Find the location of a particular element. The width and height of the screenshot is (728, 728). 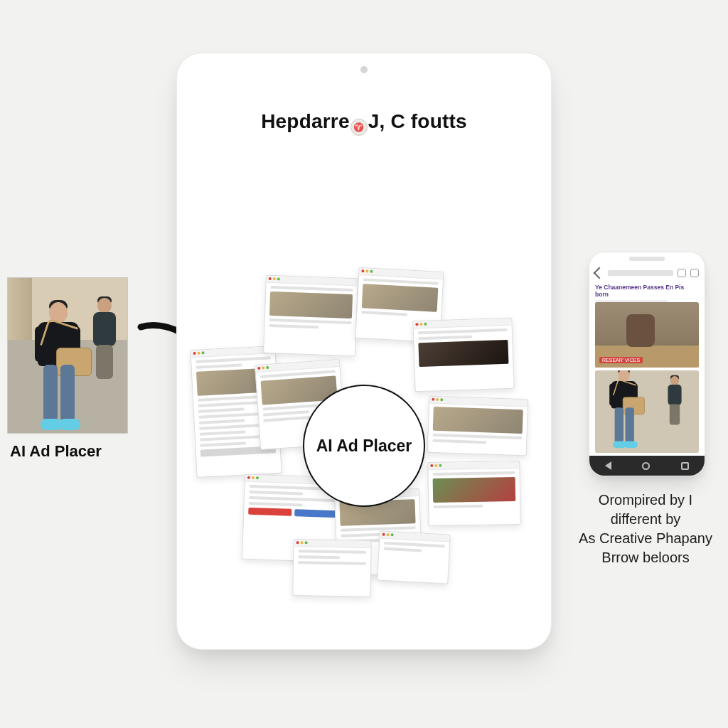

caption-line: As Creative Phapany is located at coordinates (646, 539).